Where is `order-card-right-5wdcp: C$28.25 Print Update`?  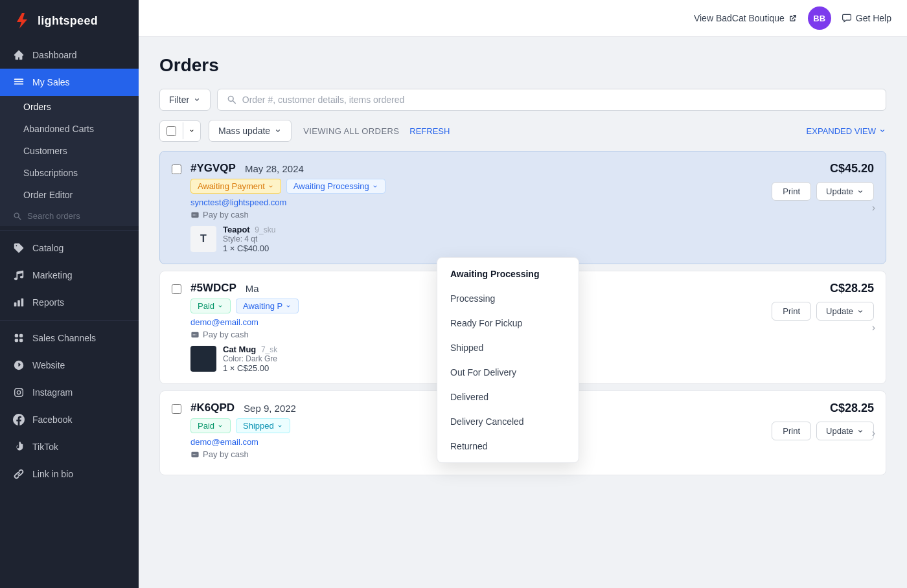 order-card-right-5wdcp: C$28.25 Print Update is located at coordinates (809, 301).